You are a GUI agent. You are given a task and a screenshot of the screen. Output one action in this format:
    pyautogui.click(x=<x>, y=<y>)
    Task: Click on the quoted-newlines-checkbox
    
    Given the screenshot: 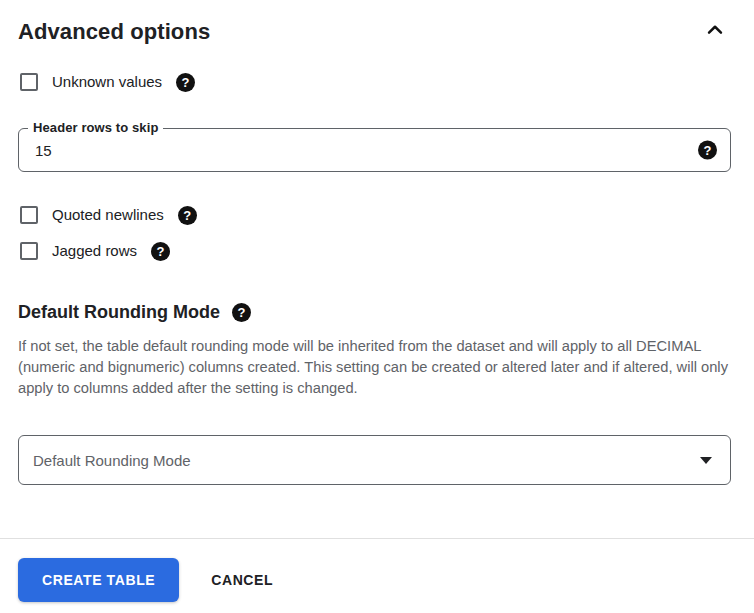 What is the action you would take?
    pyautogui.click(x=29, y=215)
    